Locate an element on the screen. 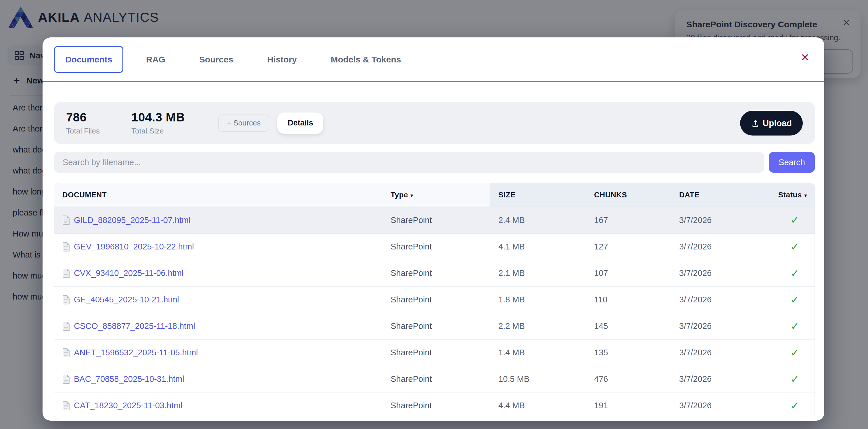 This screenshot has width=868, height=429. table-row: ANET_1596532_2025-11-05.html SharePoint … is located at coordinates (434, 352).